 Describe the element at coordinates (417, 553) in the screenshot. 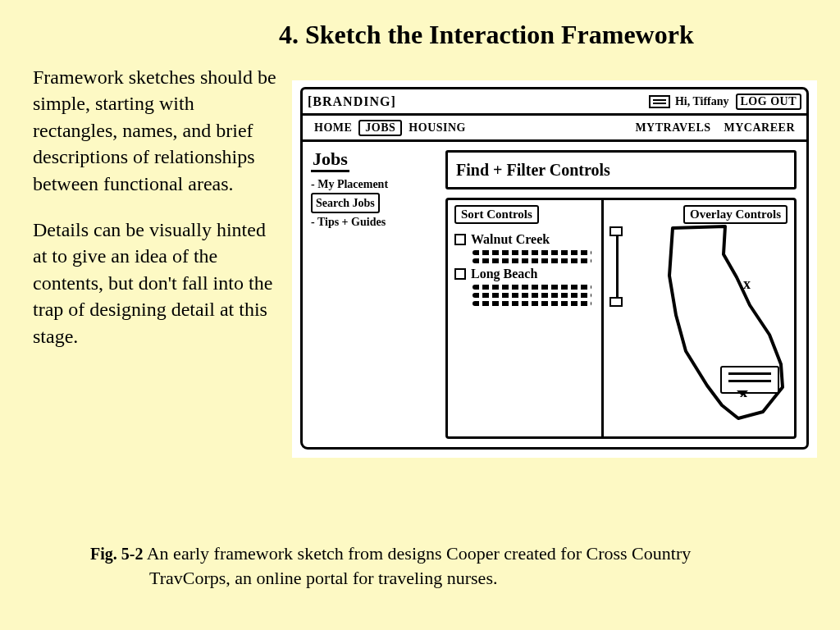

I see `caption-text-1: An early framework sketch from designs C…` at that location.